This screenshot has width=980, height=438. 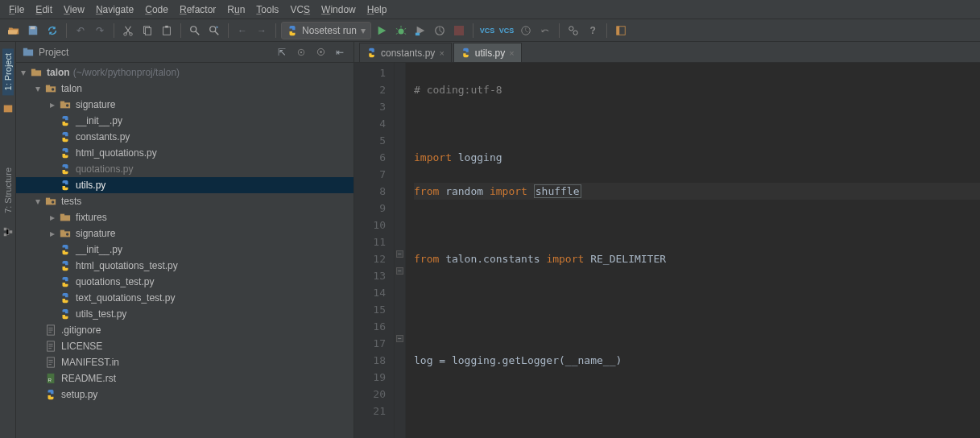 I want to click on profile-icon, so click(x=440, y=31).